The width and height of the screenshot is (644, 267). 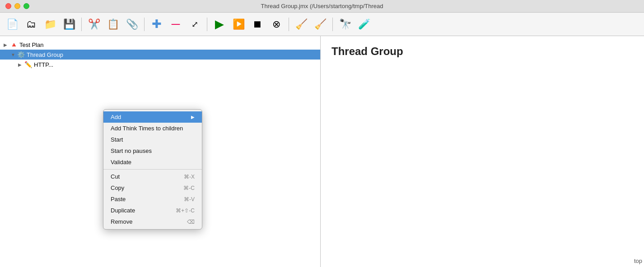 I want to click on ctx-think-times: Add Think Times to children, so click(x=153, y=128).